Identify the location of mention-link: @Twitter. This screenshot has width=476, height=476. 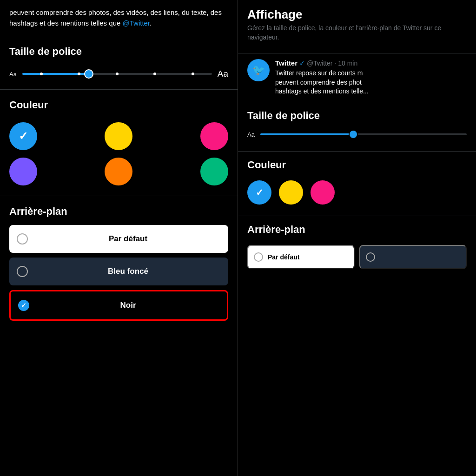
(137, 23).